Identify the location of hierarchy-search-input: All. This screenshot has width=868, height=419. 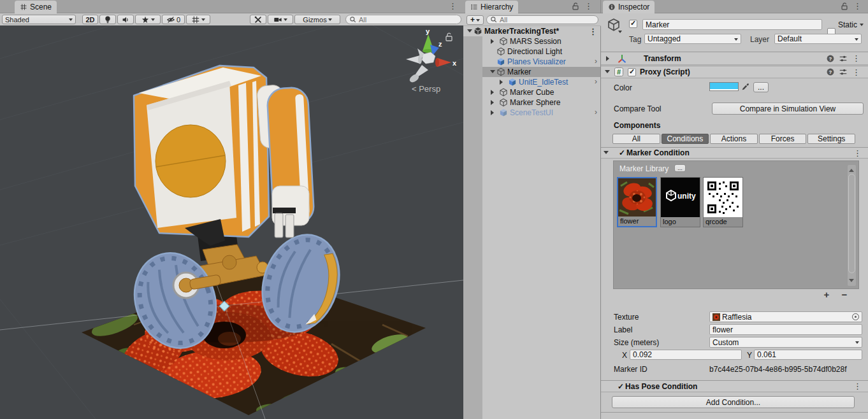
(542, 20).